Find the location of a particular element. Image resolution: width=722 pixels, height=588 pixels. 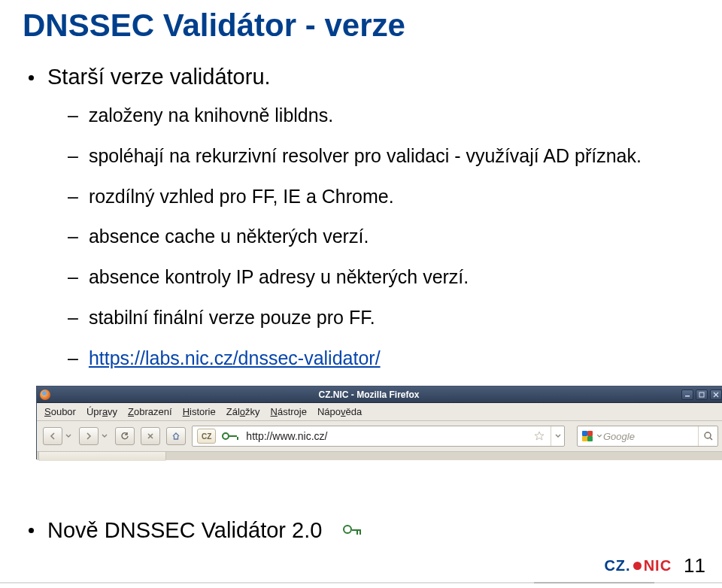

sub-bullet-item: – absence cache u některých verzí. is located at coordinates (384, 237).